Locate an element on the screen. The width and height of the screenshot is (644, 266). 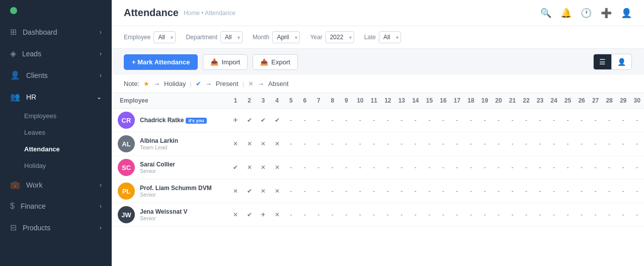
employee-filter: Employee All is located at coordinates (150, 37).